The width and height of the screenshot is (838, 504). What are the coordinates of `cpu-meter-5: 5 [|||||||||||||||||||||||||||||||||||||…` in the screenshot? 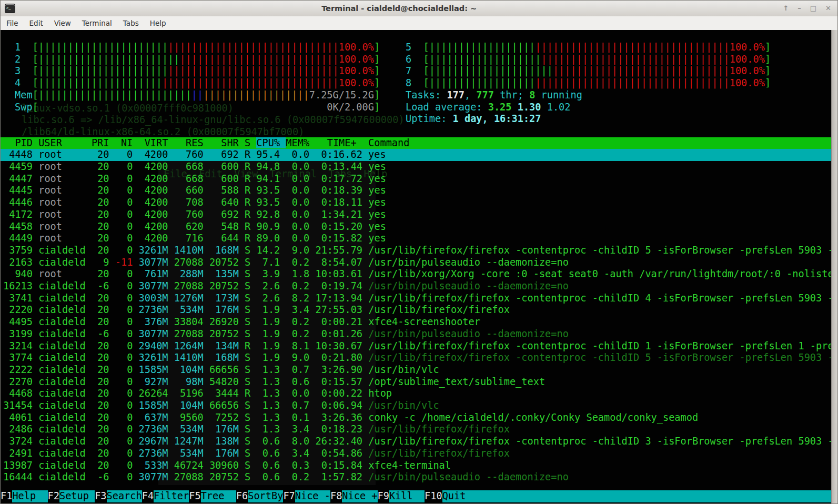 It's located at (588, 47).